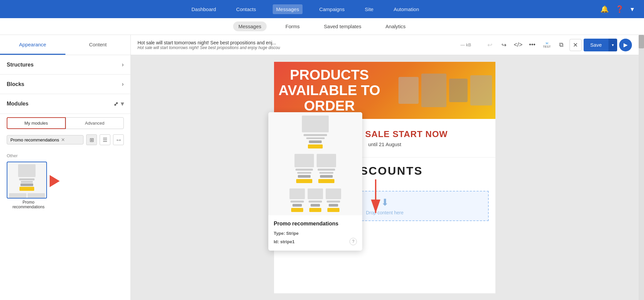 The height and width of the screenshot is (300, 644). Describe the element at coordinates (29, 185) in the screenshot. I see `module-card-promo: ••• Promo recommendations` at that location.